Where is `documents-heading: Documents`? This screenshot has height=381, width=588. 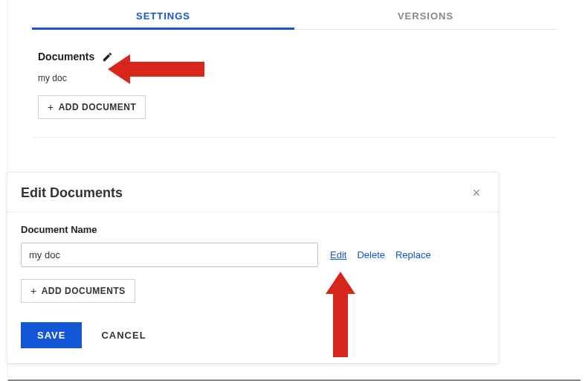
documents-heading: Documents is located at coordinates (66, 57).